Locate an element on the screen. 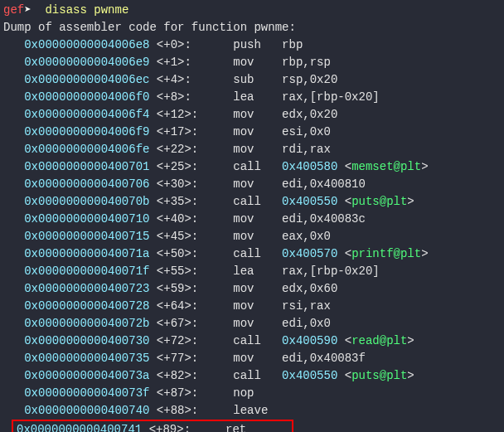  asm-line: 0x00000000004006fe <+22>: mov rdi,rax is located at coordinates (252, 149).